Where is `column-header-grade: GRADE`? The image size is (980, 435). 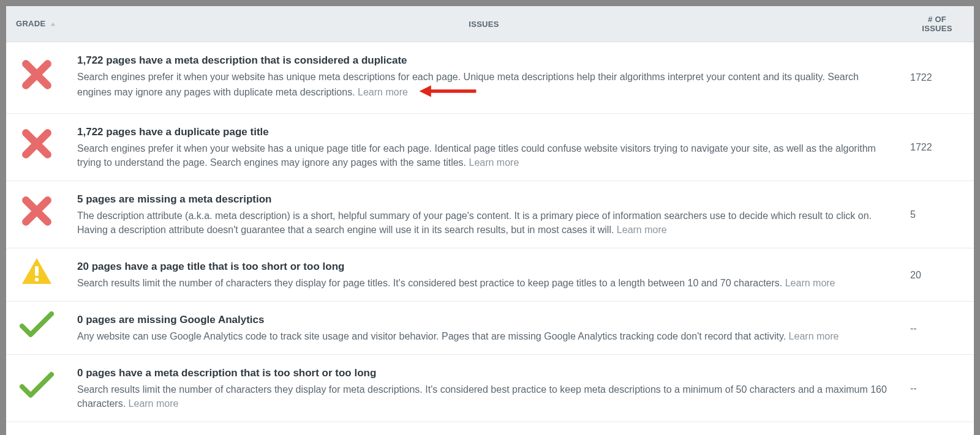
column-header-grade: GRADE is located at coordinates (37, 24).